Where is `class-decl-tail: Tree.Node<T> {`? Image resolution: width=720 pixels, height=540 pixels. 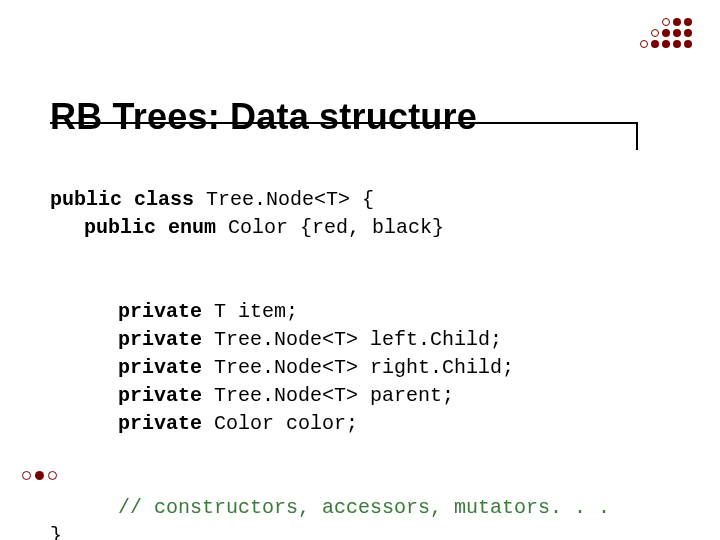
class-decl-tail: Tree.Node<T> { is located at coordinates (284, 200).